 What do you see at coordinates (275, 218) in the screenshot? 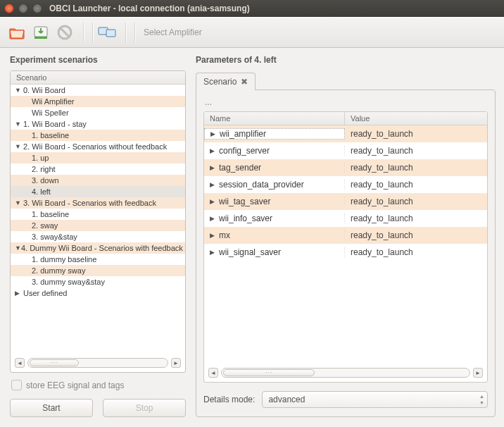
I see `parameter-name-cell: ▶wii_info_saver` at bounding box center [275, 218].